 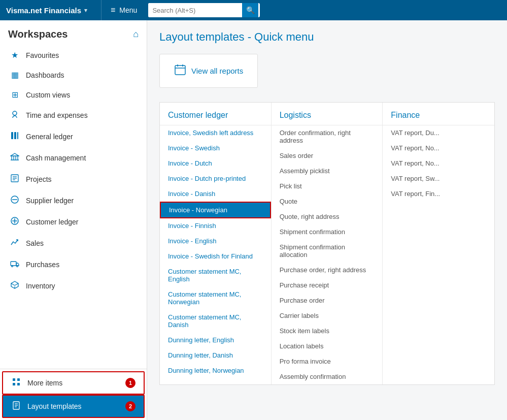 I want to click on sidebar-item-more-items: More items 1, so click(x=73, y=383).